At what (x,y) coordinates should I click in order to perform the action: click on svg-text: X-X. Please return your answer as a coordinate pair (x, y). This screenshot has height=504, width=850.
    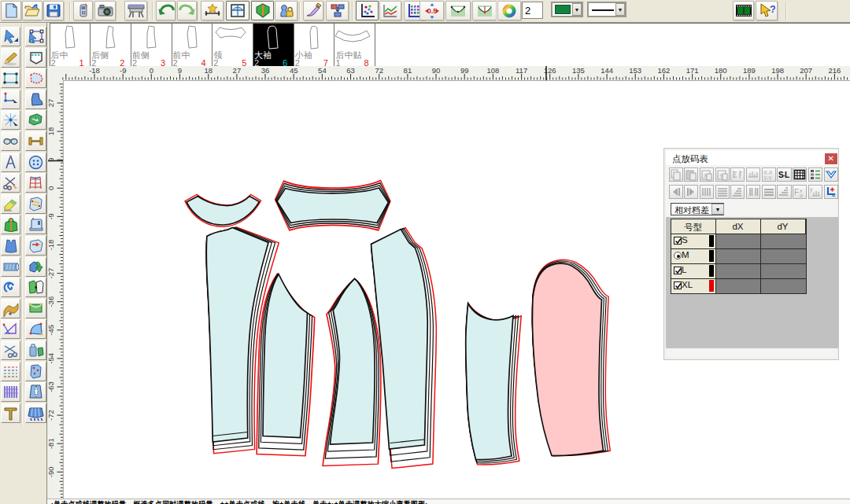
    Looking at the image, I should click on (768, 173).